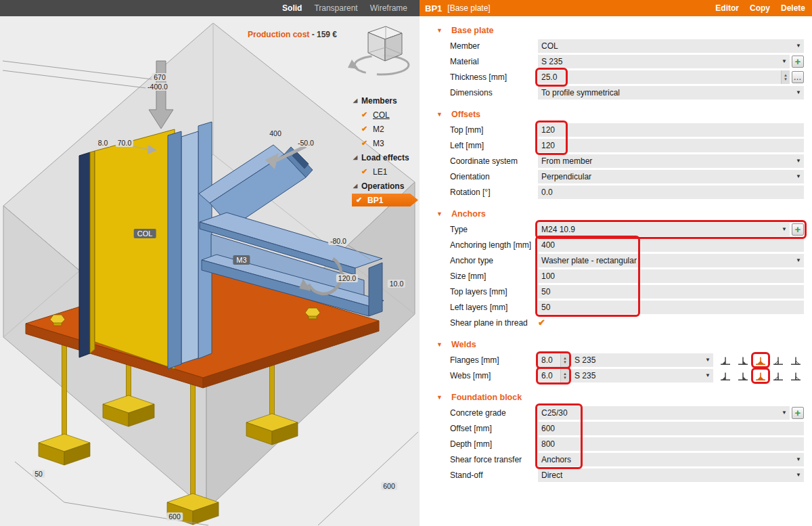 The height and width of the screenshot is (526, 812). What do you see at coordinates (541, 322) in the screenshot?
I see `shearplane-checkbox: ✔` at bounding box center [541, 322].